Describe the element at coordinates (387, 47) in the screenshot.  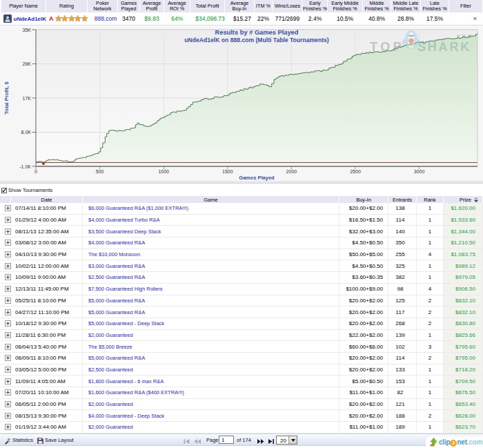
I see `svg-text: TOP` at that location.